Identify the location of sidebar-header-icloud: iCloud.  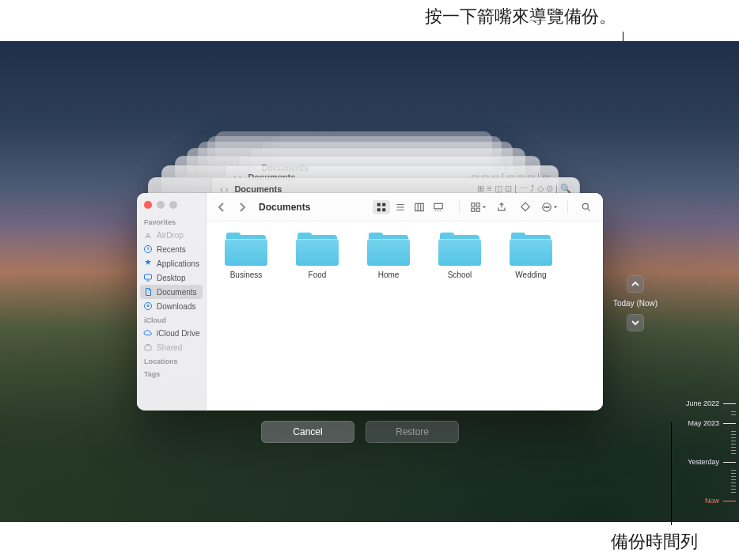
(171, 320).